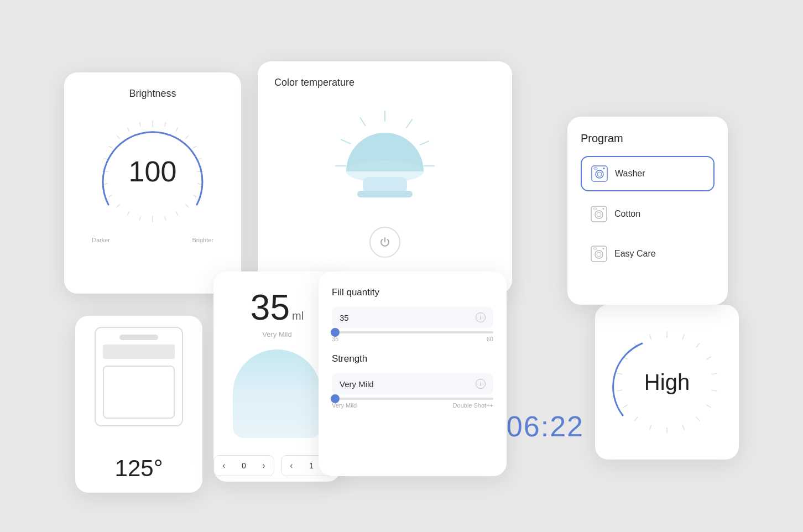  I want to click on strength-row: Very Mild i, so click(413, 384).